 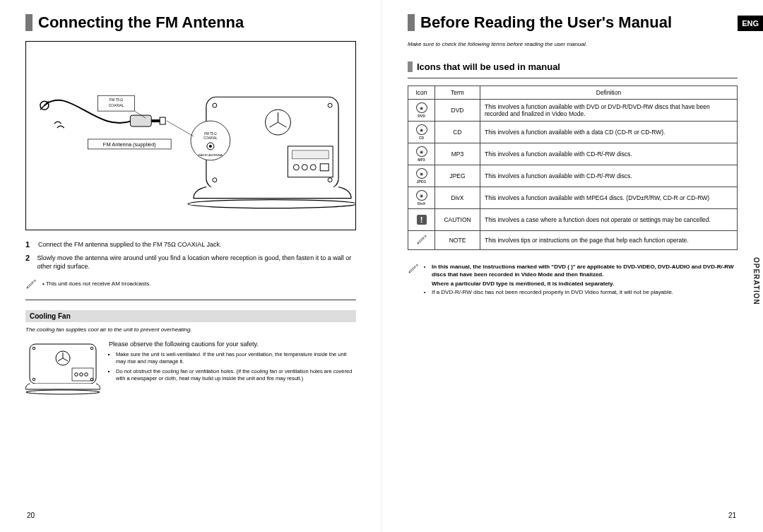 I want to click on table-row: NOTEThis involves tips or instructions o…, so click(x=573, y=240).